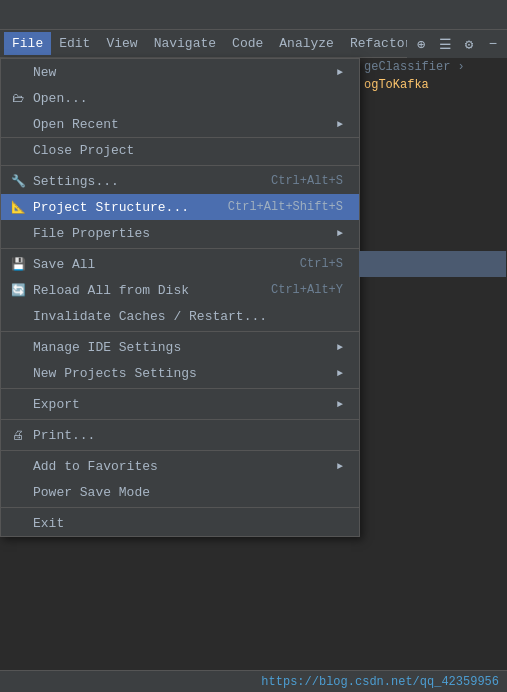  I want to click on menu-item-export: Export ►, so click(180, 404).